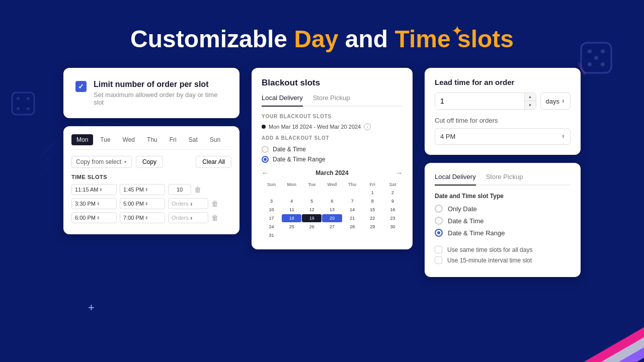 The height and width of the screenshot is (362, 644). Describe the element at coordinates (105, 140) in the screenshot. I see `day-tab-tue: Tue` at that location.